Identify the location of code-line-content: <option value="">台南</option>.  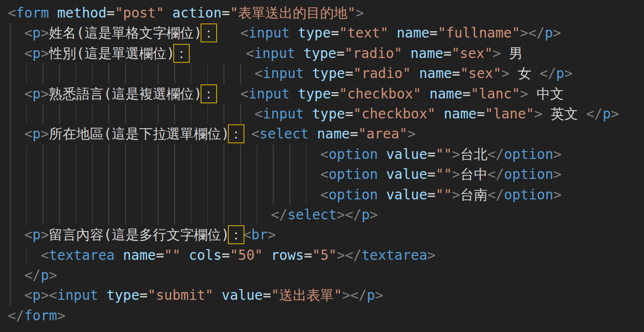
(285, 195).